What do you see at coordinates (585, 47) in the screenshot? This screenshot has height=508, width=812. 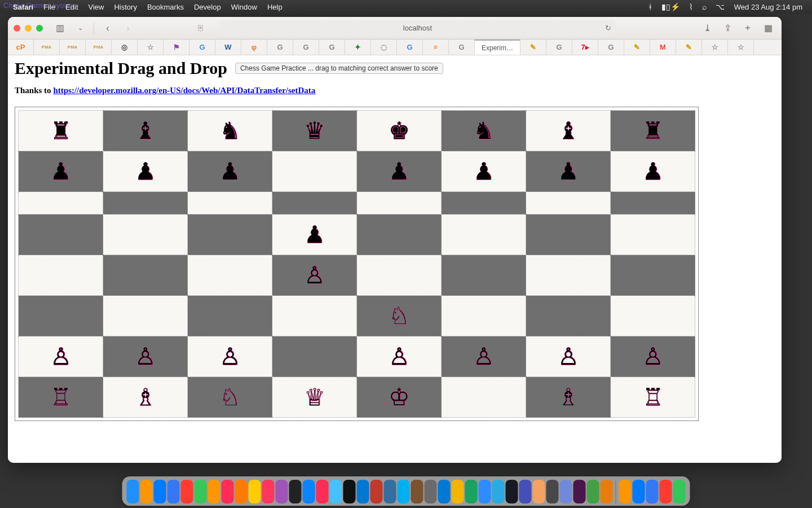 I see `favorites-tab-21: 7▸` at bounding box center [585, 47].